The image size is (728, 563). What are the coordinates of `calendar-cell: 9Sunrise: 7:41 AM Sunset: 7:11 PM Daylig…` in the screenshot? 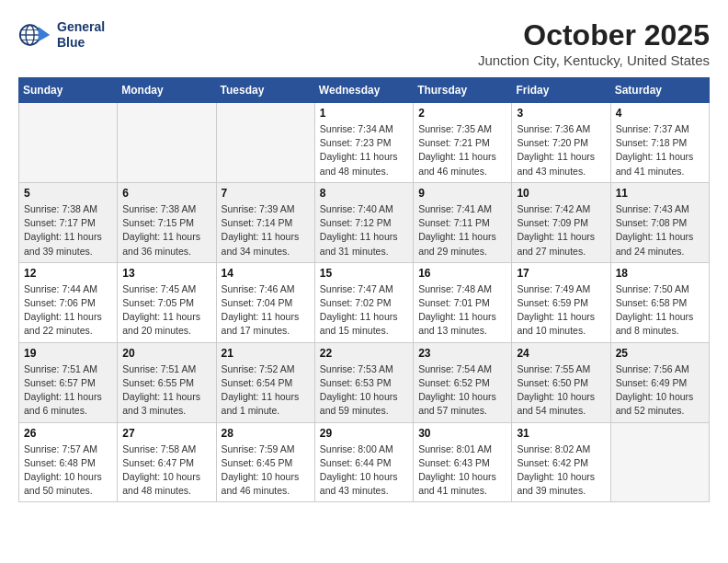 It's located at (463, 223).